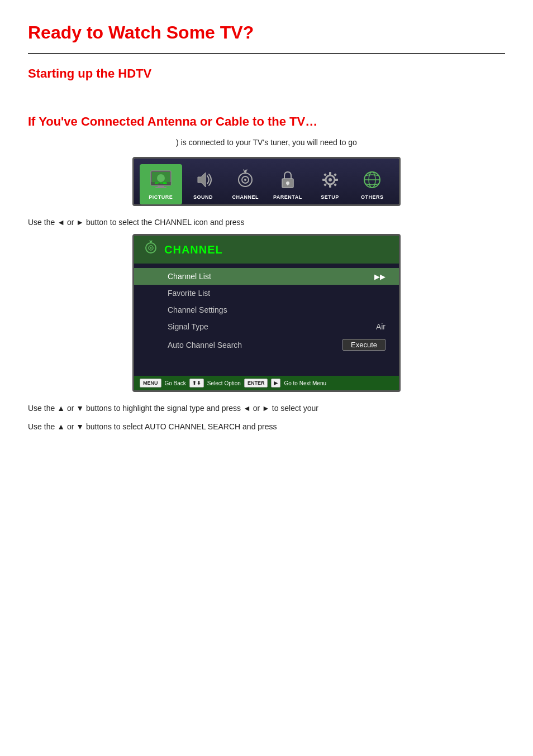 The width and height of the screenshot is (533, 756). Describe the element at coordinates (266, 293) in the screenshot. I see `favorite-list-row: Favorite List` at that location.